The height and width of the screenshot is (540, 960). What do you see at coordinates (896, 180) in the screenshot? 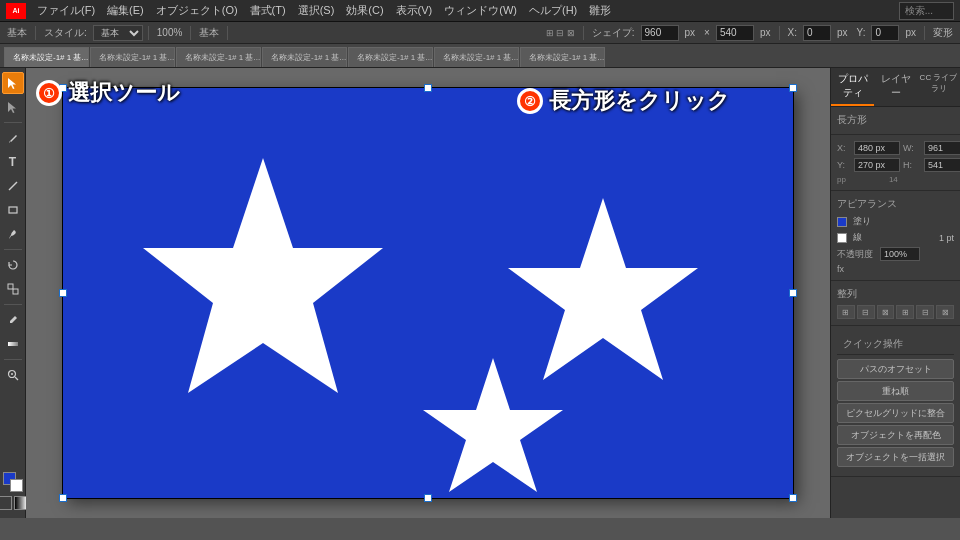
I see `unit-row: pp 14` at bounding box center [896, 180].